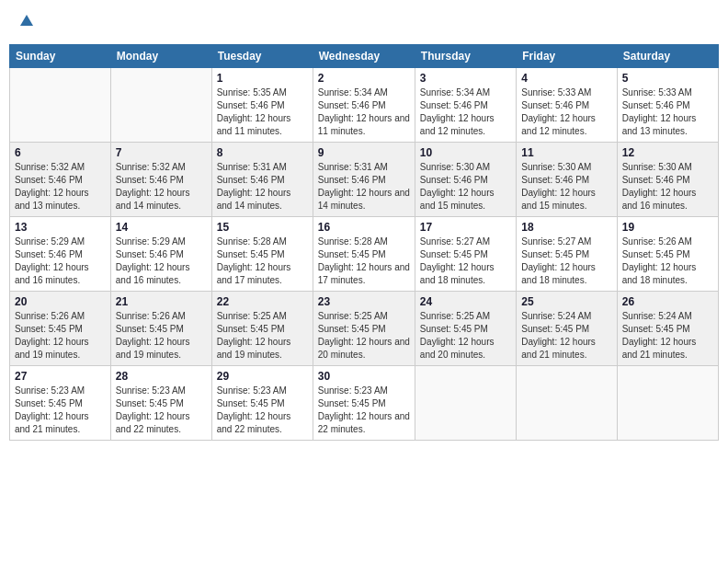  What do you see at coordinates (465, 57) in the screenshot?
I see `calendar-day-header: Thursday` at bounding box center [465, 57].